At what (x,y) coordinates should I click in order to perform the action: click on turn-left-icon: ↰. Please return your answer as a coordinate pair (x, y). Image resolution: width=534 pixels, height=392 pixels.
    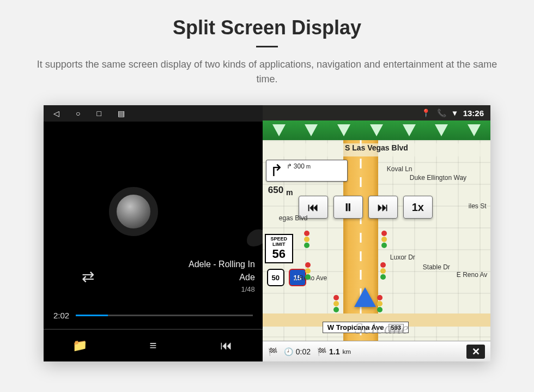
    Looking at the image, I should click on (277, 171).